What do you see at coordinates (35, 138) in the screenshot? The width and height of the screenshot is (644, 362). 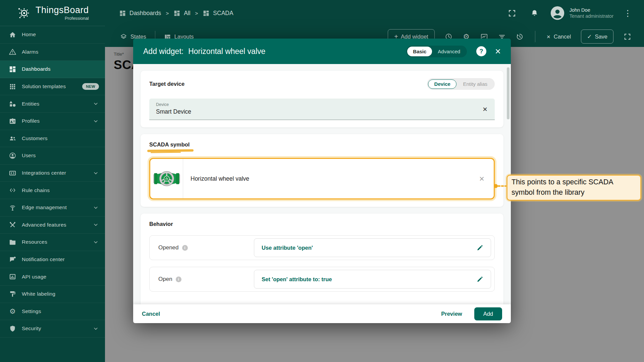 I see `sidebar-item-label: Customers` at bounding box center [35, 138].